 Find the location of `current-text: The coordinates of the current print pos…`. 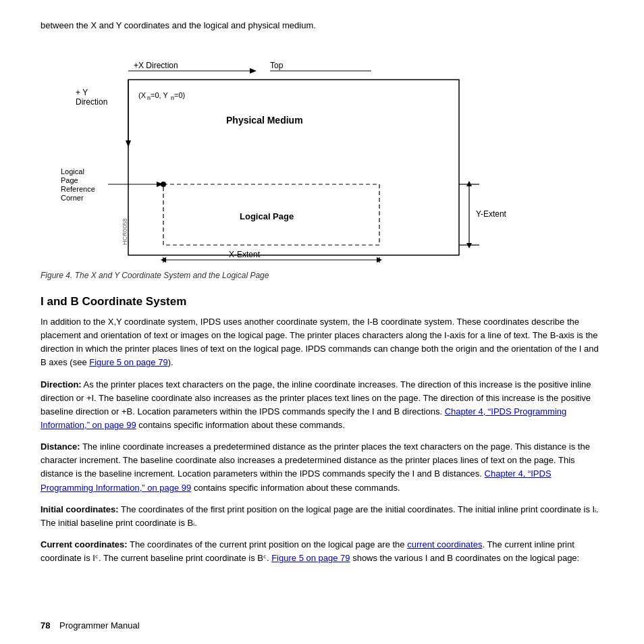

current-text: The coordinates of the current print pos… is located at coordinates (267, 544).